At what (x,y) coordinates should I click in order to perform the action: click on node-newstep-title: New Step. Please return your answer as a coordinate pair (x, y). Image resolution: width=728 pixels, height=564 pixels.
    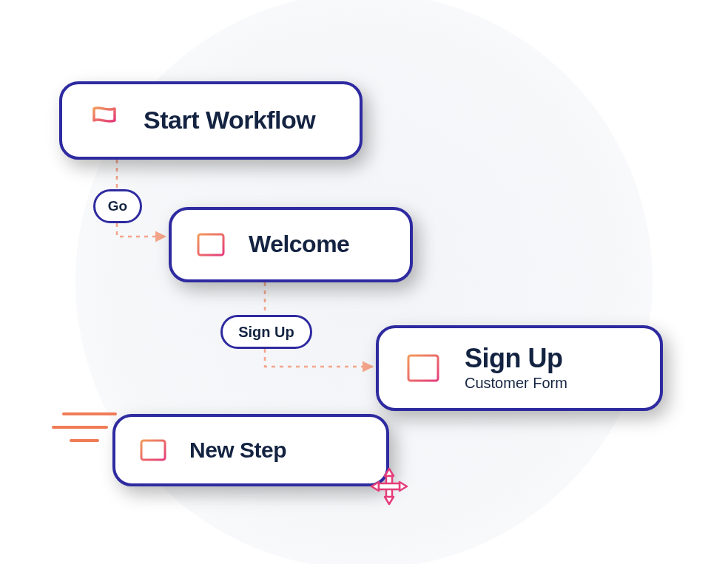
    Looking at the image, I should click on (238, 450).